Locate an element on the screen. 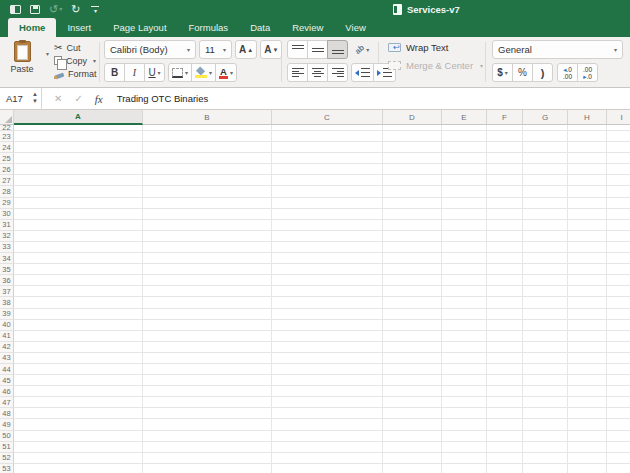 The height and width of the screenshot is (473, 630). cell-G44 is located at coordinates (546, 370).